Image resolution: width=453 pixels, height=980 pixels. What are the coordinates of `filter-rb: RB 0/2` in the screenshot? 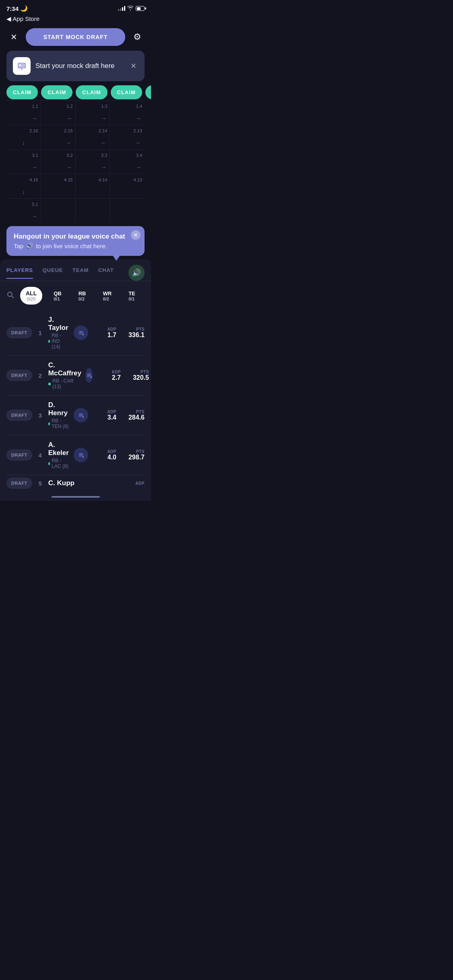 It's located at (82, 296).